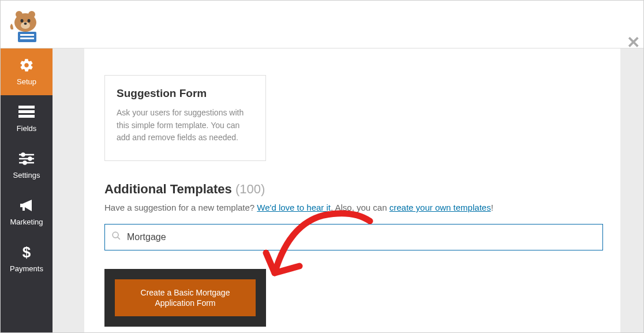 Image resolution: width=644 pixels, height=333 pixels. I want to click on sidebar-item-settings: Settings, so click(27, 165).